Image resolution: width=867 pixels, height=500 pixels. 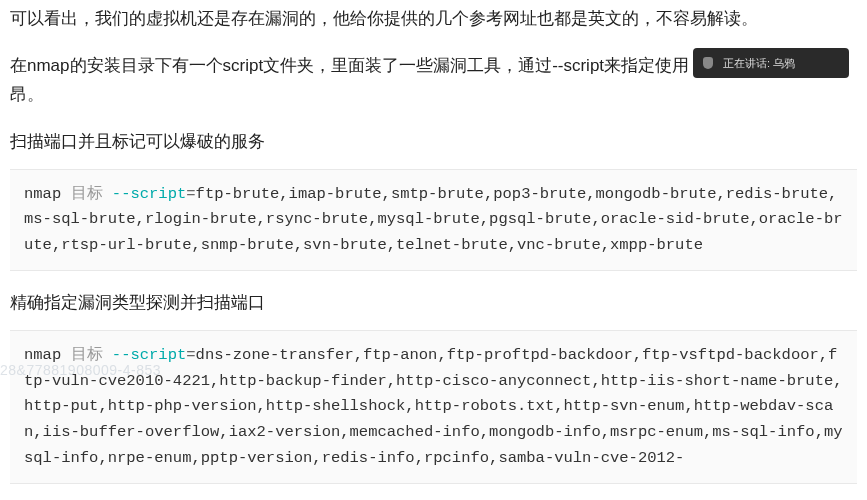 What do you see at coordinates (190, 194) in the screenshot?
I see `code-eq: =` at bounding box center [190, 194].